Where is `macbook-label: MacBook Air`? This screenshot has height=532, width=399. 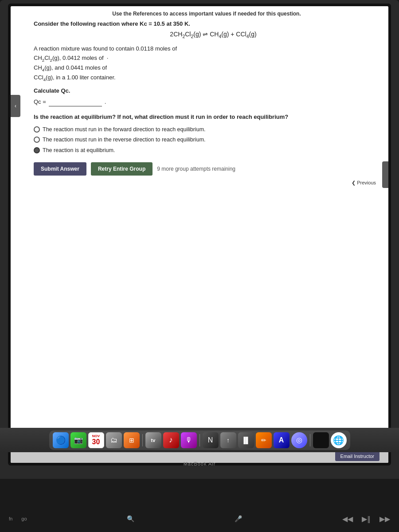 macbook-label: MacBook Air is located at coordinates (200, 464).